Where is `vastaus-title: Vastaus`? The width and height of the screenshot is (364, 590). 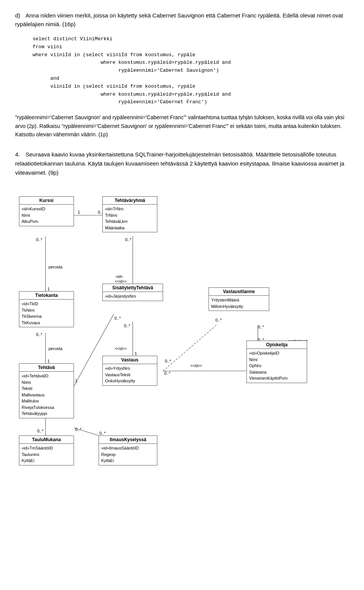
vastaus-title: Vastaus is located at coordinates (130, 360).